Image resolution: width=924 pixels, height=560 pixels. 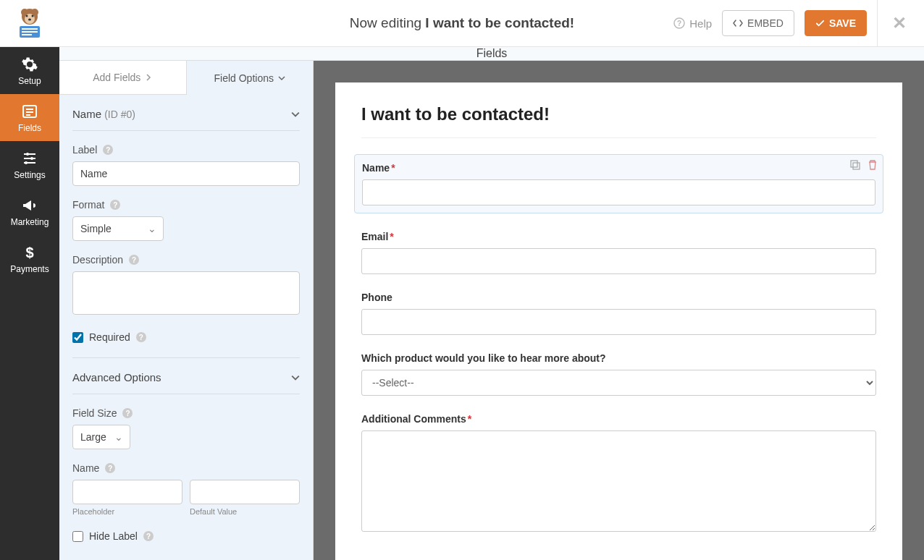 I want to click on gear-icon, so click(x=30, y=64).